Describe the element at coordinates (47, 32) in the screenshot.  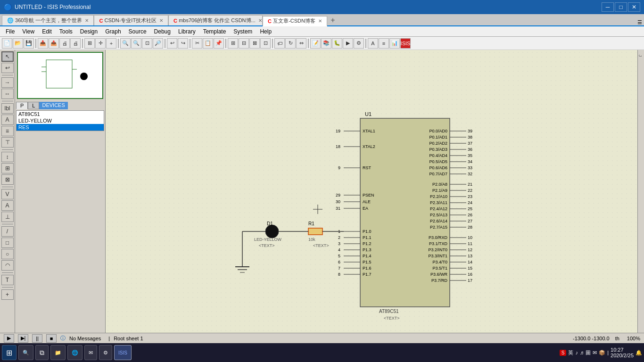
I see `menu-edit: Edit` at that location.